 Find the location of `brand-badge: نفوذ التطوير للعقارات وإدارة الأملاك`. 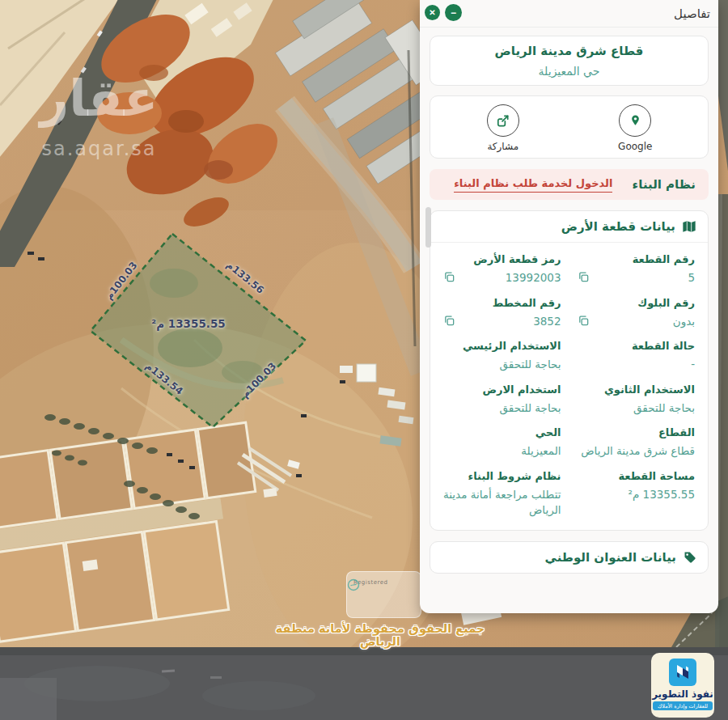

brand-badge: نفوذ التطوير للعقارات وإدارة الأملاك is located at coordinates (683, 685).